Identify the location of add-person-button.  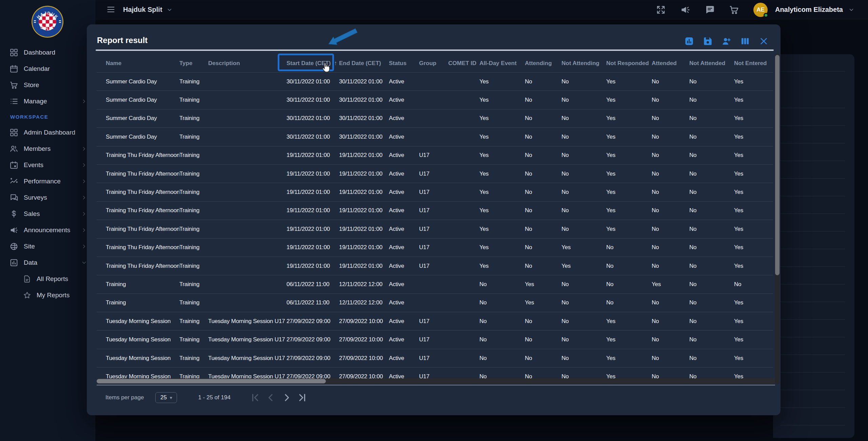
(726, 41).